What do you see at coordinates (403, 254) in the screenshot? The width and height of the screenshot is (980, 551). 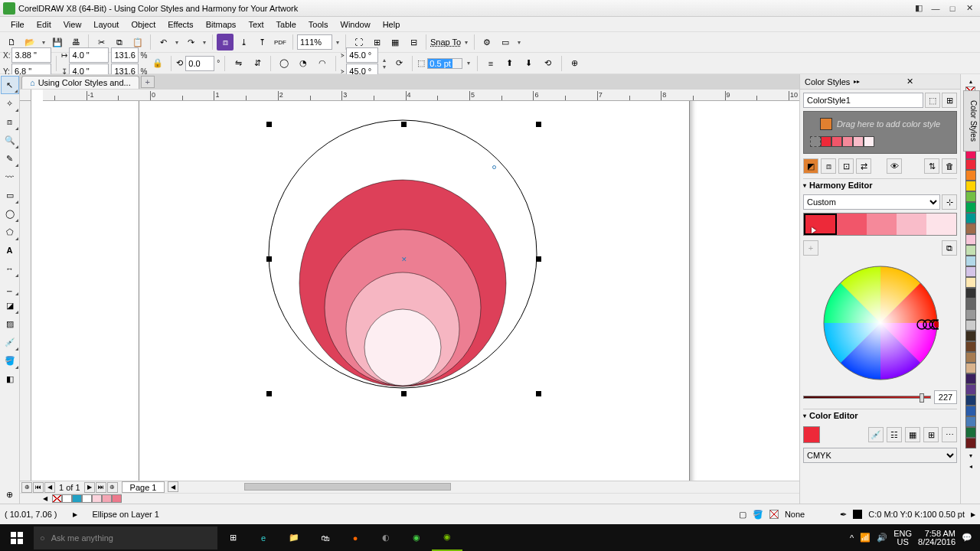 I see `artwork-ellipses` at bounding box center [403, 254].